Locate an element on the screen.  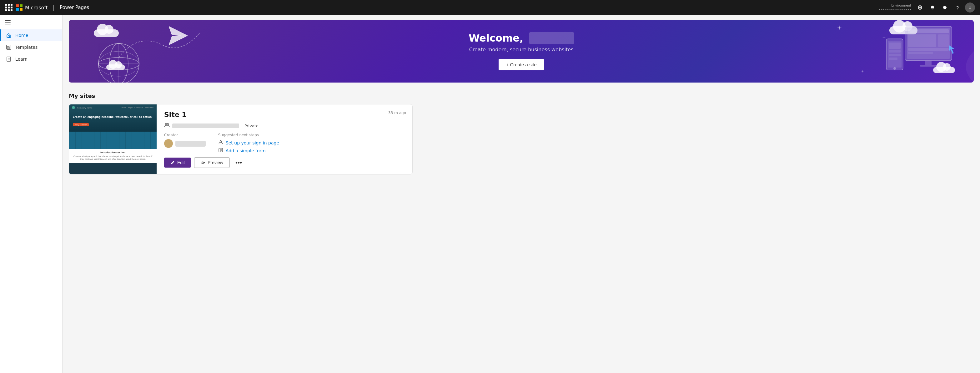
hero-text-block: Welcome, Create modern, secure business … is located at coordinates (521, 51).